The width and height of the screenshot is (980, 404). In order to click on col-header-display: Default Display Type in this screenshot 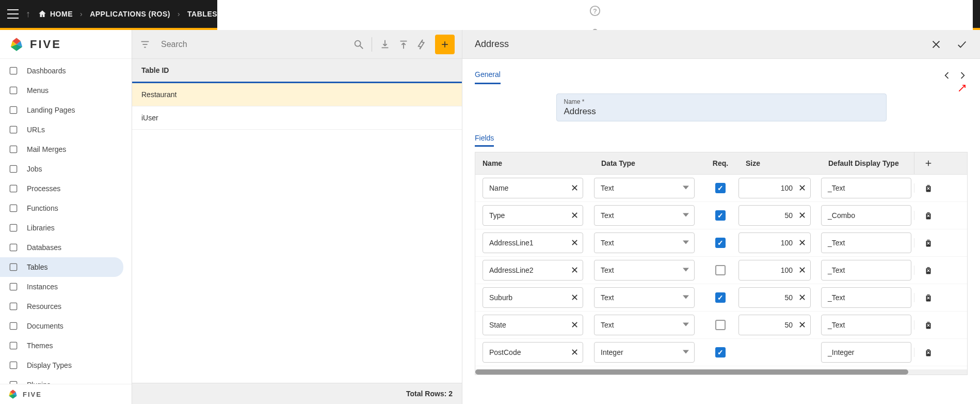, I will do `click(867, 163)`.